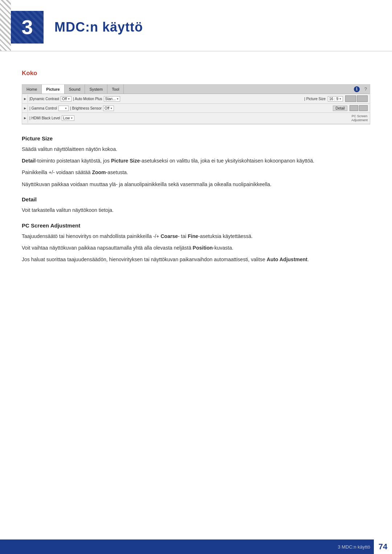 Image resolution: width=392 pixels, height=554 pixels. What do you see at coordinates (62, 108) in the screenshot?
I see `row2-select1-value` at bounding box center [62, 108].